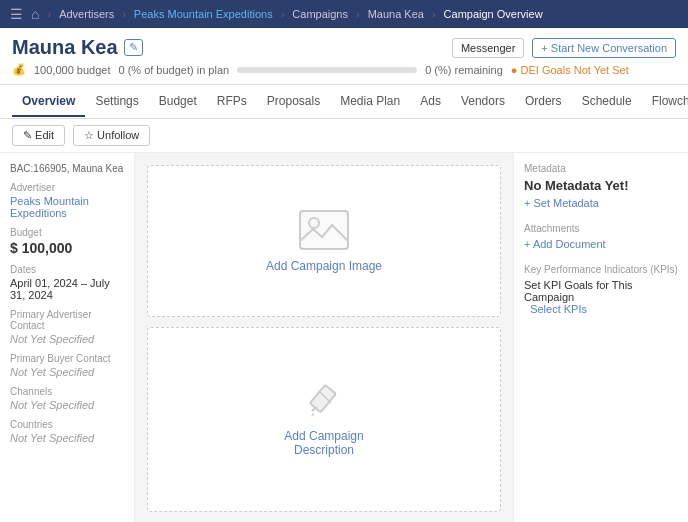 The height and width of the screenshot is (522, 688). I want to click on edit-button: ✎ Edit, so click(38, 136).